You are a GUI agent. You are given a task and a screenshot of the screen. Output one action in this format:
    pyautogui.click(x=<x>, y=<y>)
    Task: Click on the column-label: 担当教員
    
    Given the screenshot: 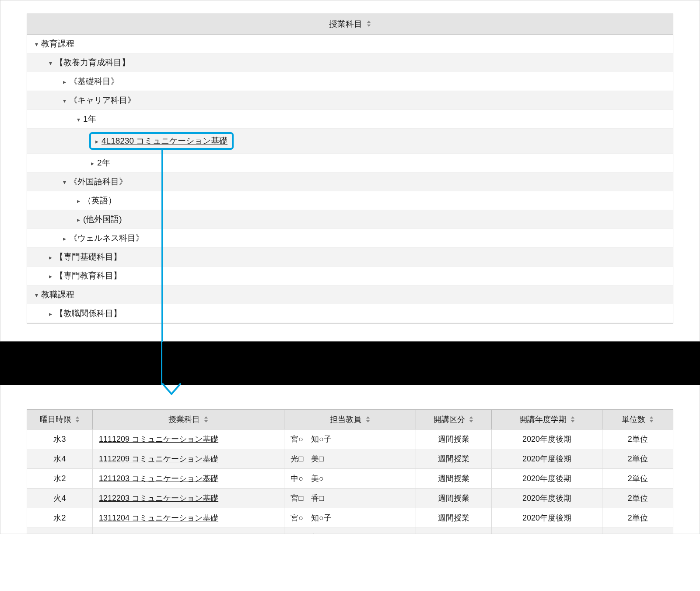 What is the action you would take?
    pyautogui.click(x=346, y=419)
    